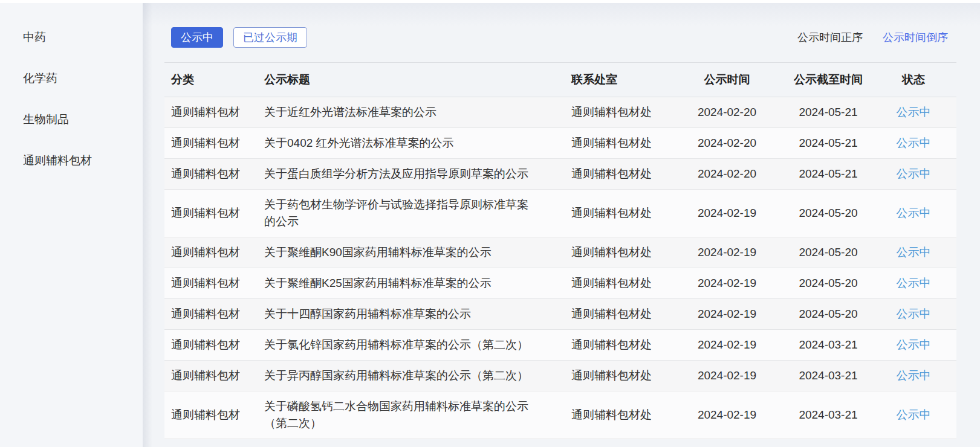  What do you see at coordinates (351, 112) in the screenshot?
I see `announcement-title-link: 关于近红外光谱法标准草案的公示` at bounding box center [351, 112].